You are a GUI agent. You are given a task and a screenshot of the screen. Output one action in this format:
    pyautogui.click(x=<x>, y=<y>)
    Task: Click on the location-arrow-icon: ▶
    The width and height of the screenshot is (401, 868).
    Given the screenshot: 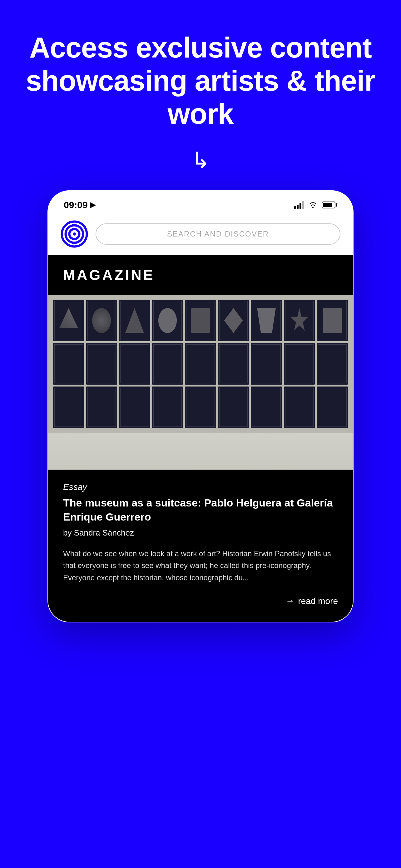 What is the action you would take?
    pyautogui.click(x=93, y=205)
    